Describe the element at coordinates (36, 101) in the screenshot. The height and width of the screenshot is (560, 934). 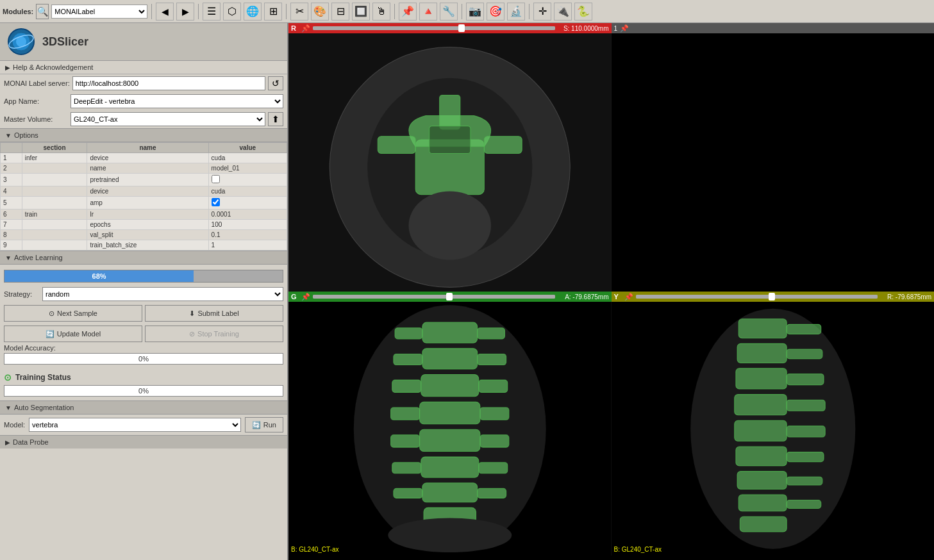
I see `app-name-label: App Name:` at that location.